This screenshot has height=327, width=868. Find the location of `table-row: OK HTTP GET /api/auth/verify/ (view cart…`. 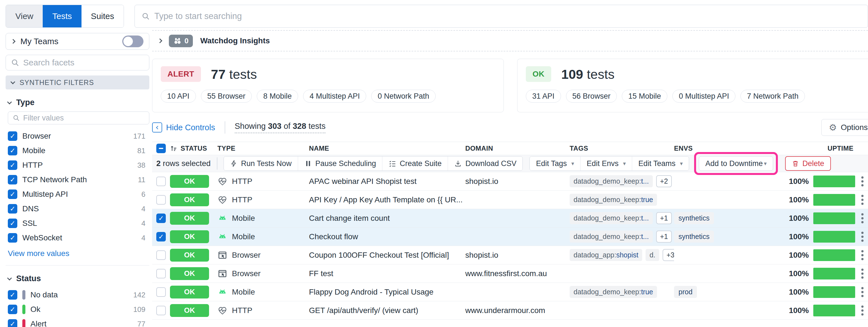

table-row: OK HTTP GET /api/auth/verify/ (view cart… is located at coordinates (510, 310).